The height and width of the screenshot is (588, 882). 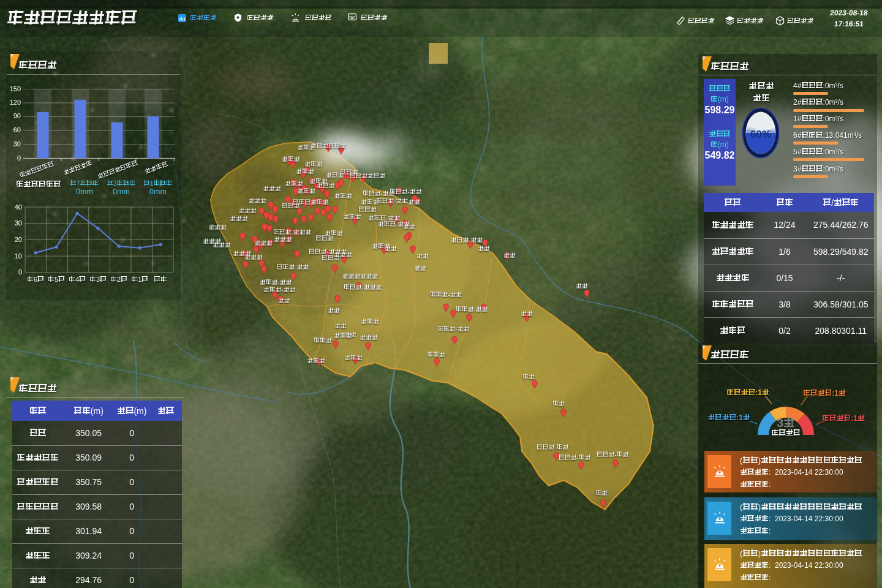 What do you see at coordinates (18, 239) in the screenshot?
I see `svg-text: 20` at bounding box center [18, 239].